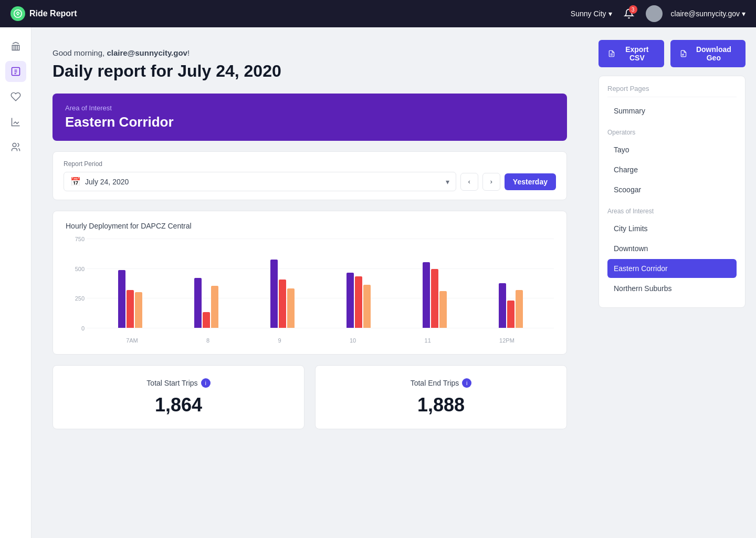 The image size is (756, 538). What do you see at coordinates (428, 340) in the screenshot?
I see `x-label-11: 11` at bounding box center [428, 340].